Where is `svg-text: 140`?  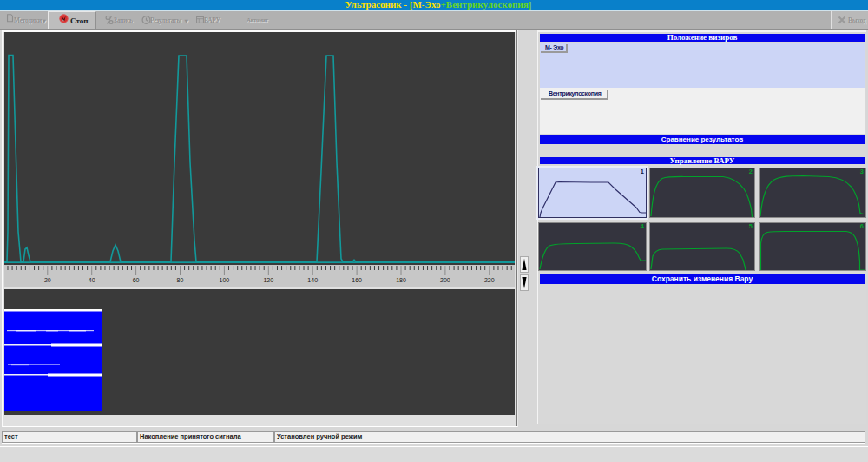
svg-text: 140 is located at coordinates (312, 280).